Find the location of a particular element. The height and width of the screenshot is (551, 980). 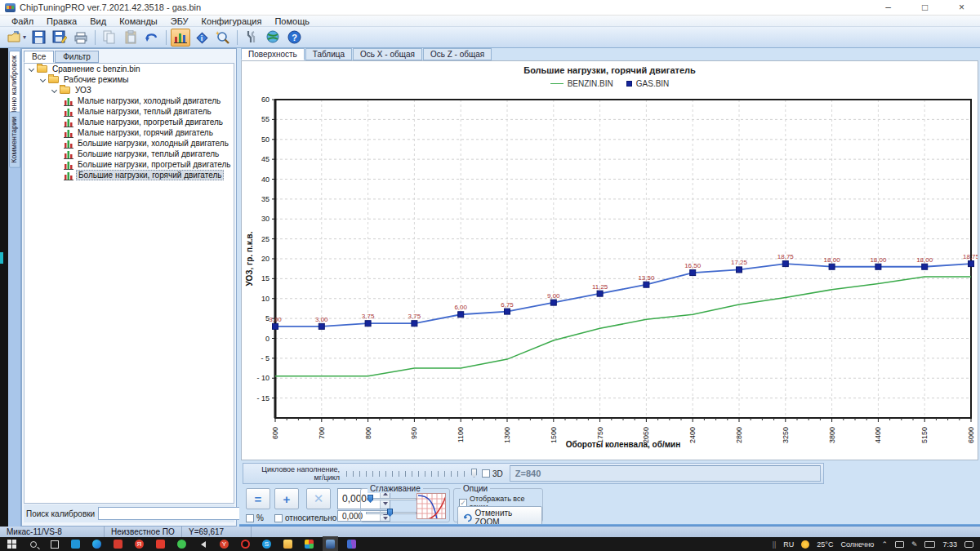

compare-chart-button is located at coordinates (180, 38).